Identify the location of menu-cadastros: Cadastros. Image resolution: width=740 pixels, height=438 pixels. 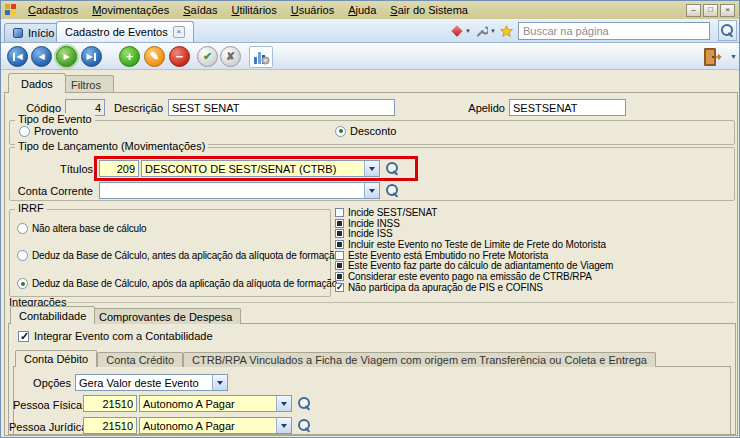
(53, 10).